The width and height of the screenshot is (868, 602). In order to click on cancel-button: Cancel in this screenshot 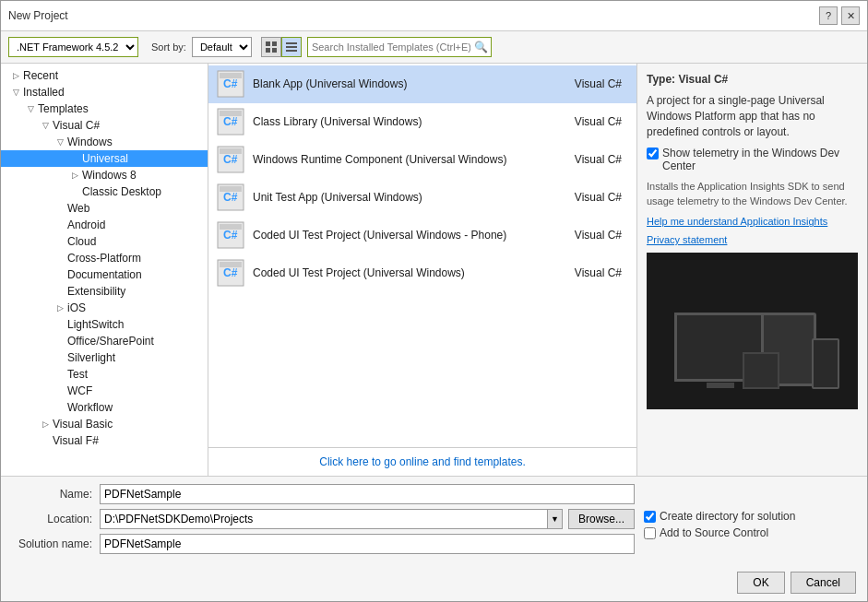, I will do `click(823, 583)`.